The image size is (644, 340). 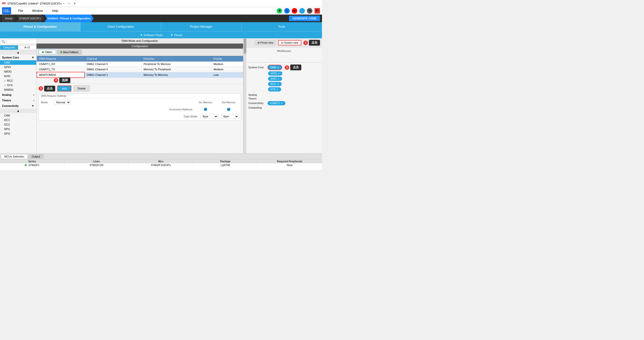 What do you see at coordinates (229, 109) in the screenshot?
I see `dst-increment-checkbox-cell` at bounding box center [229, 109].